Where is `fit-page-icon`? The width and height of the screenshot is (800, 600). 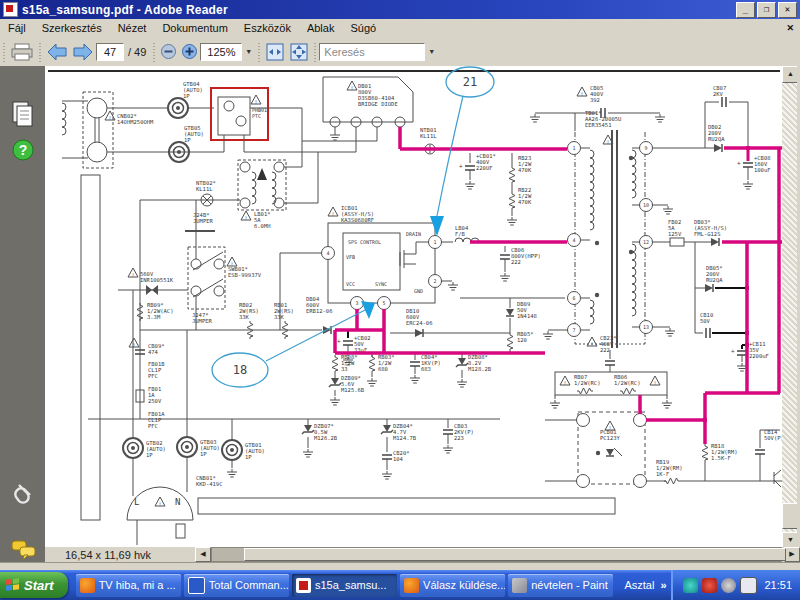
fit-page-icon is located at coordinates (299, 52).